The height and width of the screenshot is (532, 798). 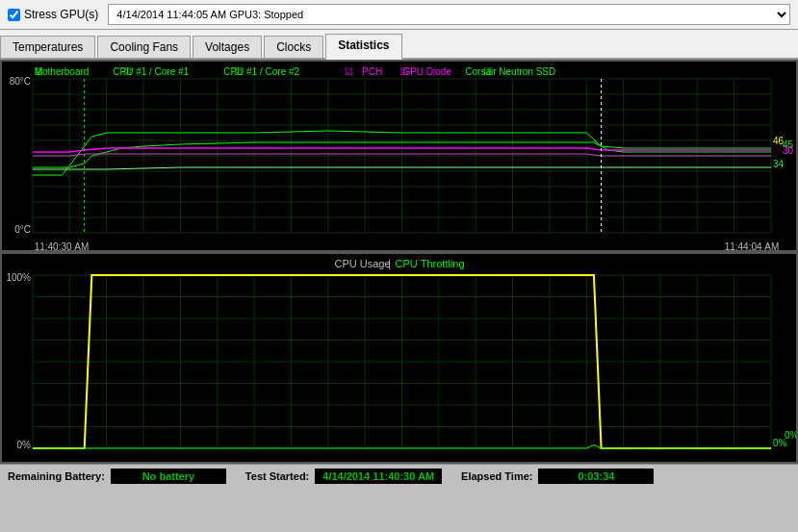 I want to click on remaining-battery-value: No battery, so click(x=168, y=476).